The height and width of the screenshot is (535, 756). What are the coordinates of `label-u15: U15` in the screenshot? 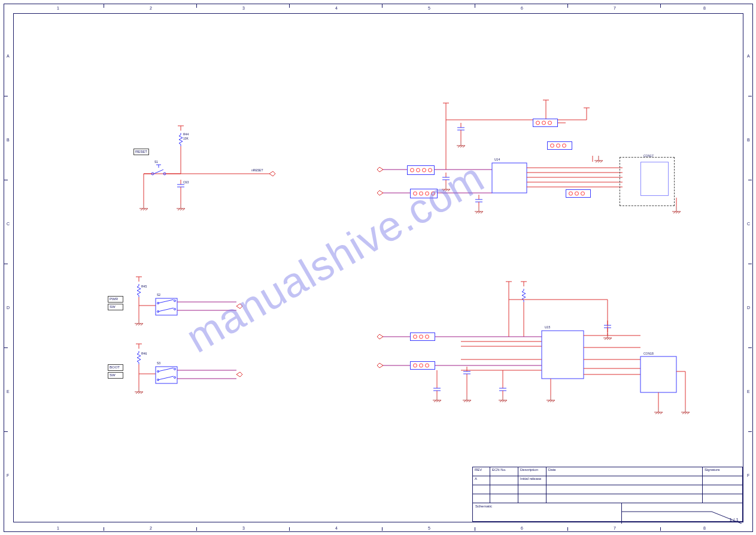 It's located at (547, 327).